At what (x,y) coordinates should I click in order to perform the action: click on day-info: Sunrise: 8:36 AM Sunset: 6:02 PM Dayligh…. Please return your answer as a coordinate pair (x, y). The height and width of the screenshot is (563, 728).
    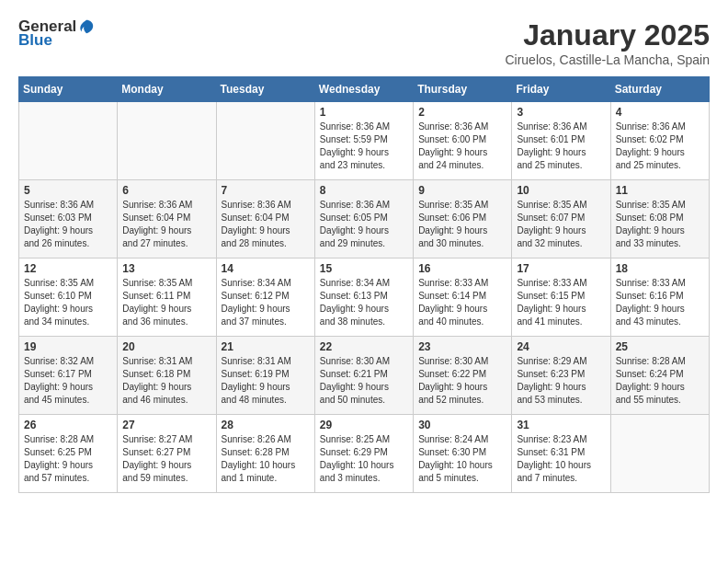
    Looking at the image, I should click on (660, 146).